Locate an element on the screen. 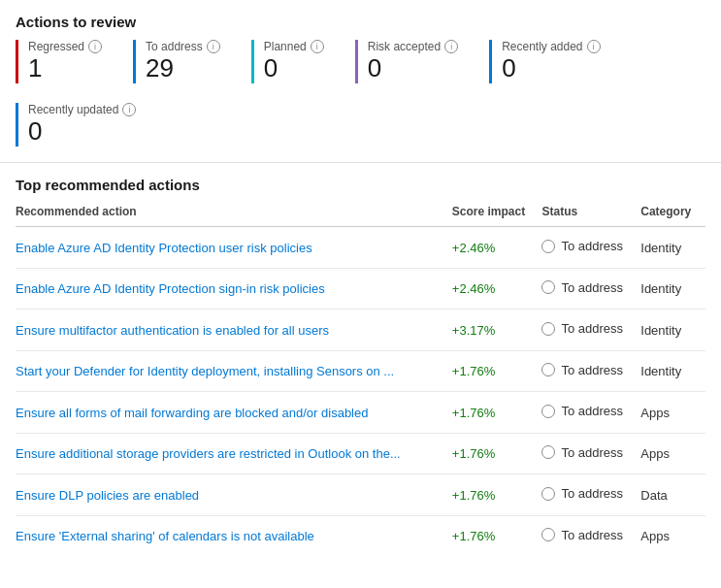 The height and width of the screenshot is (588, 721). info-icon-recently-updated: i is located at coordinates (129, 110).